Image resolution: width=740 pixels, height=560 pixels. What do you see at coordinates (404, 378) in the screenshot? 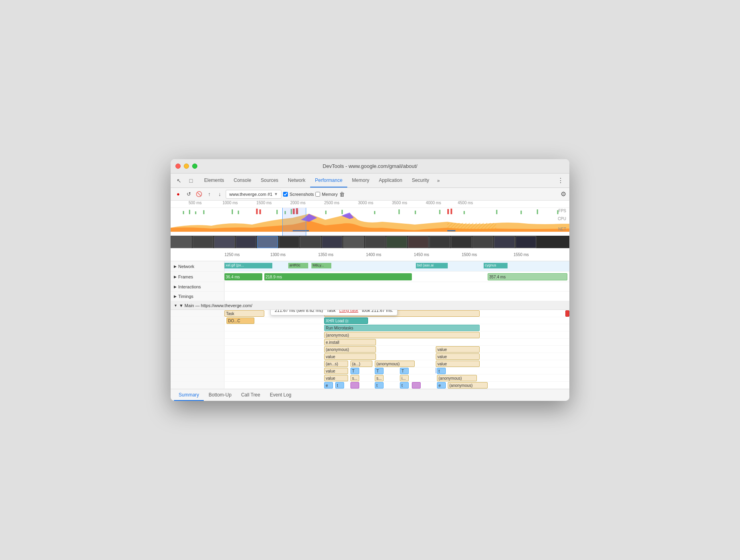
I see `i-block: i...` at bounding box center [404, 378].